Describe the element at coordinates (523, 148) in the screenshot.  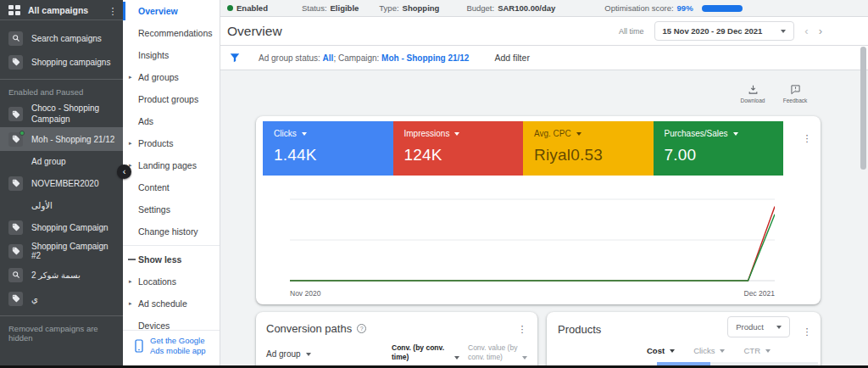
I see `metric-tiles: Clicks 1.44K Impressions 124K Avg. CPC R…` at that location.